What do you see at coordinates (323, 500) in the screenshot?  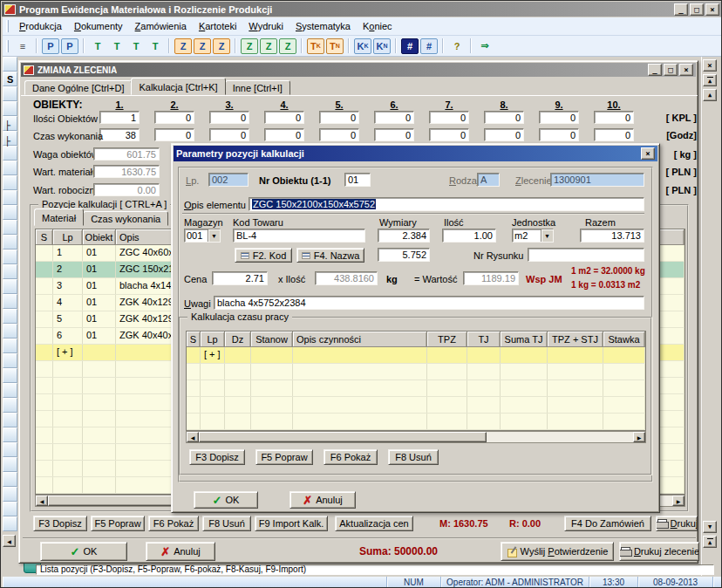 I see `dialog-anuluj-button: ✗Anuluj` at bounding box center [323, 500].